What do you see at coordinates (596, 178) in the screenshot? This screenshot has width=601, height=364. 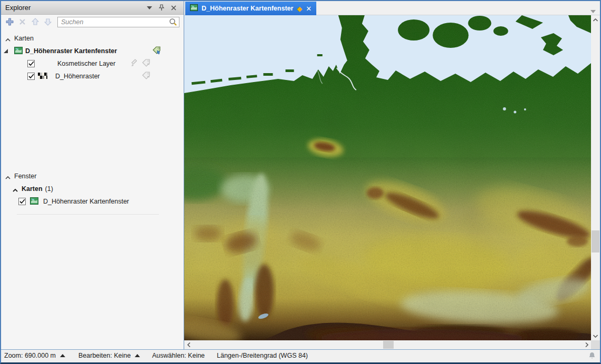 I see `vertical-scrollbar` at bounding box center [596, 178].